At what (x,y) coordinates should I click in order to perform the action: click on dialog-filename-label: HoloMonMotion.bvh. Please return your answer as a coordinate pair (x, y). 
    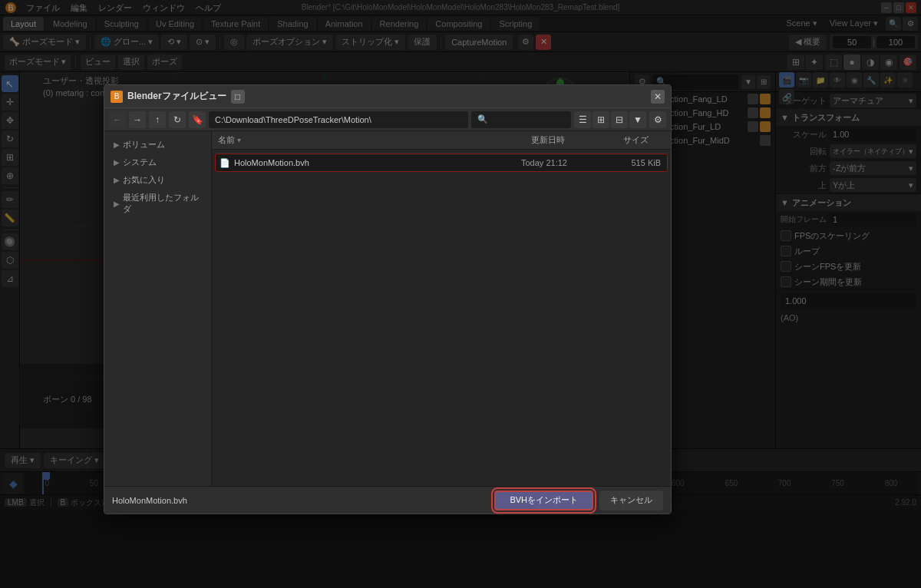
    Looking at the image, I should click on (300, 500).